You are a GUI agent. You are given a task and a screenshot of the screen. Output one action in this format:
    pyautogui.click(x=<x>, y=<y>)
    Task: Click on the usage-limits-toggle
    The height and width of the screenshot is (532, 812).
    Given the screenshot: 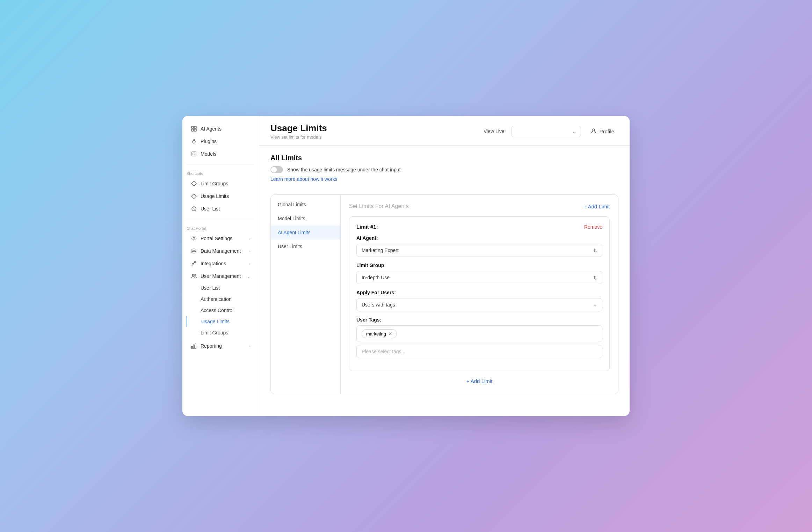 What is the action you would take?
    pyautogui.click(x=277, y=170)
    